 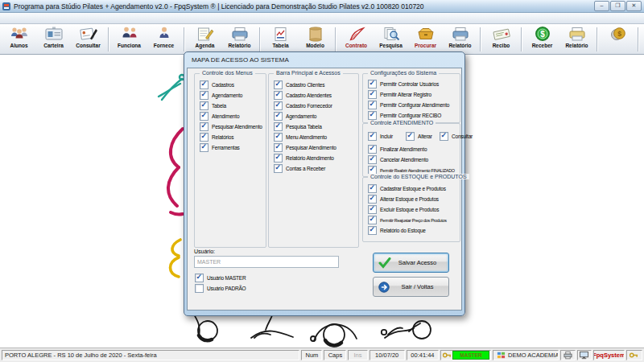 I want to click on checkbox-row: Cadastrar Estoque e Produtos, so click(x=412, y=188).